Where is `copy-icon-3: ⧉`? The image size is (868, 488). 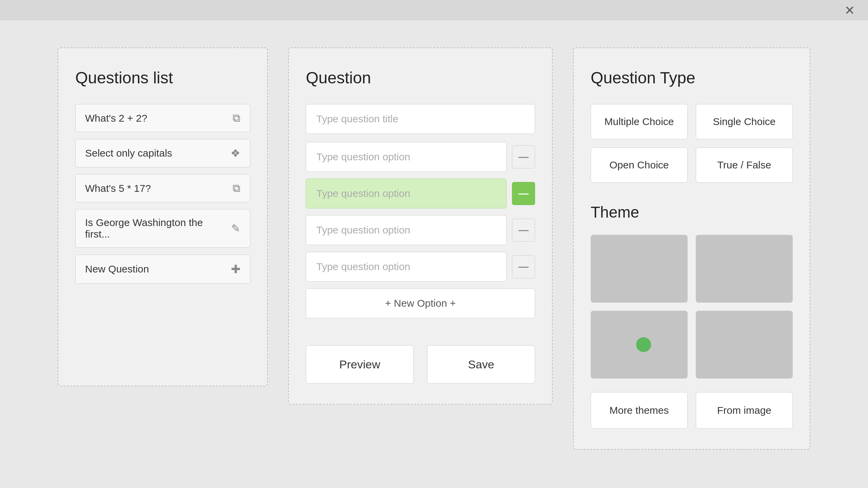 copy-icon-3: ⧉ is located at coordinates (237, 188).